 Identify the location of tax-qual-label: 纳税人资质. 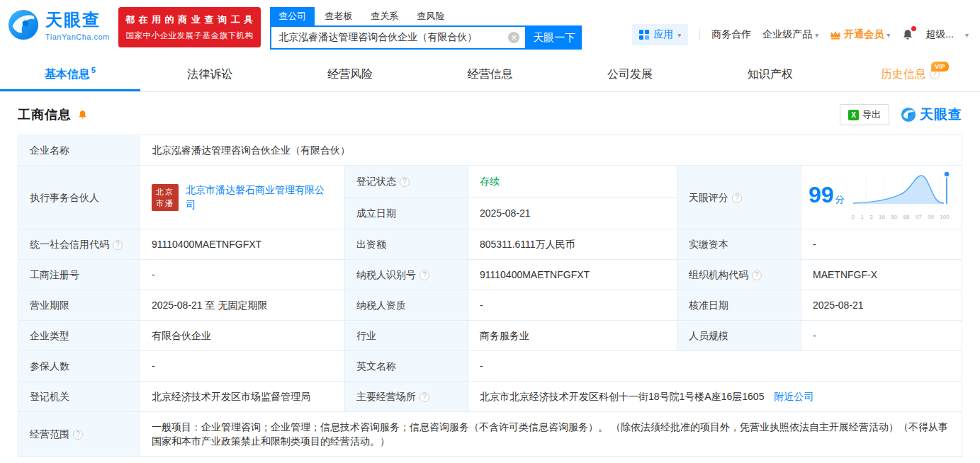
(407, 306).